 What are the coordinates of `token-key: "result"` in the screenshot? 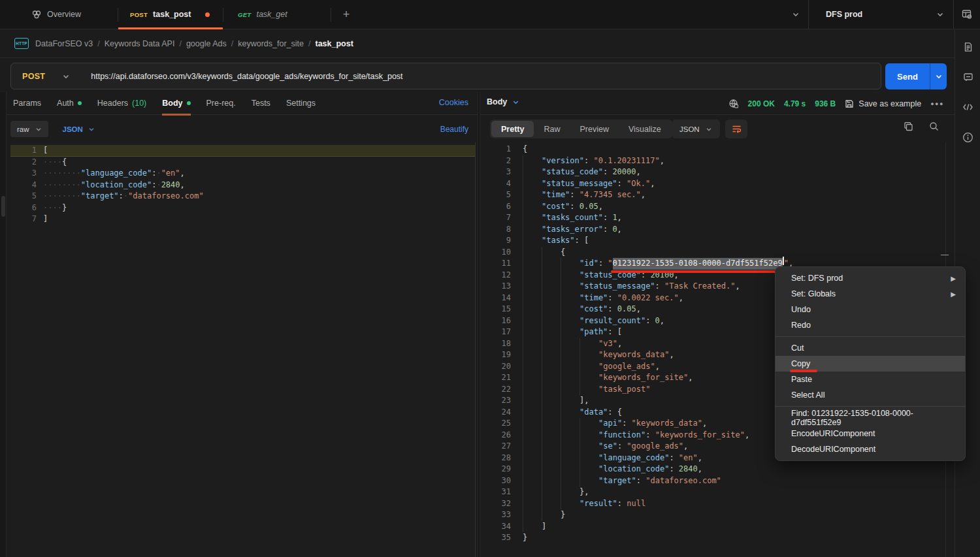 It's located at (598, 504).